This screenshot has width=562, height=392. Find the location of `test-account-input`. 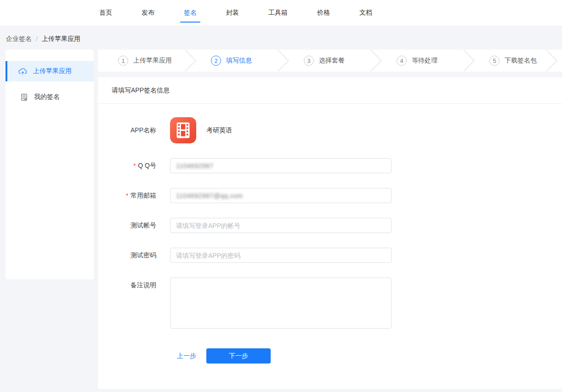

test-account-input is located at coordinates (281, 225).